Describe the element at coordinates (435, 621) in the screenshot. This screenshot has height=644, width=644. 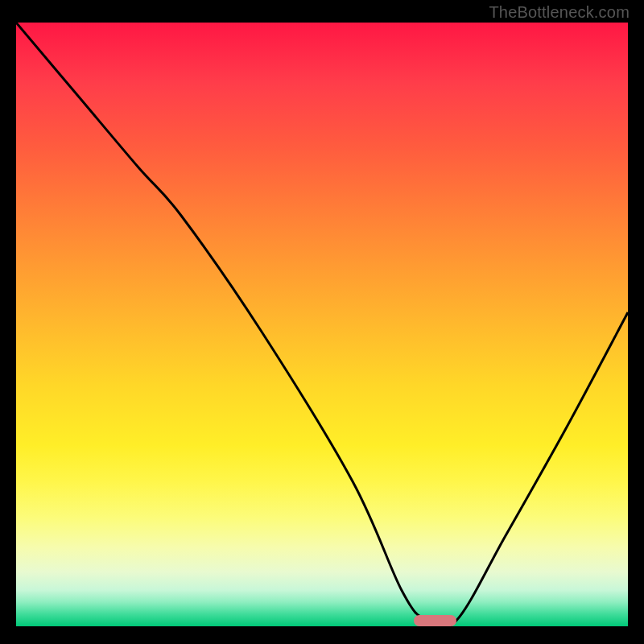
I see `trough-marker` at that location.